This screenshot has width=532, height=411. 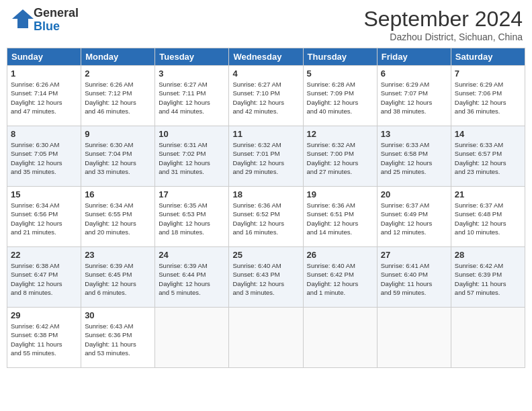 I want to click on day-info: Sunrise: 6:30 AM Sunset: 7:04 PM Dayligh…, so click(x=118, y=158).